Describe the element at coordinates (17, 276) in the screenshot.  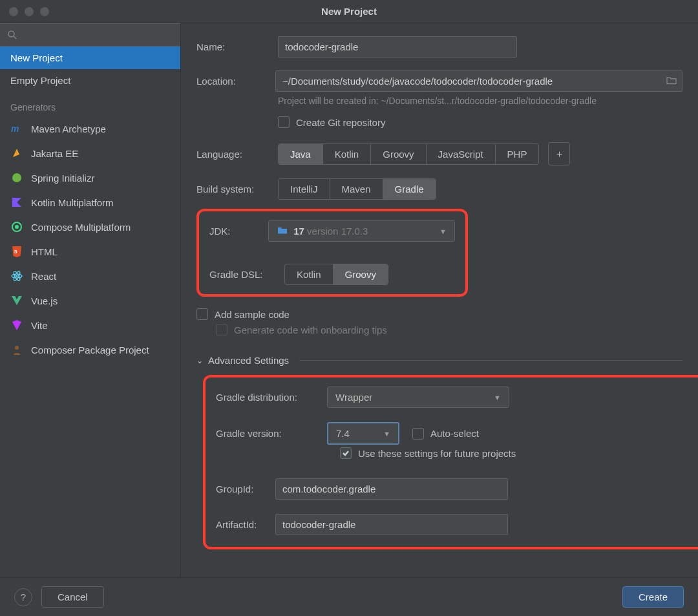
I see `react-icon` at that location.